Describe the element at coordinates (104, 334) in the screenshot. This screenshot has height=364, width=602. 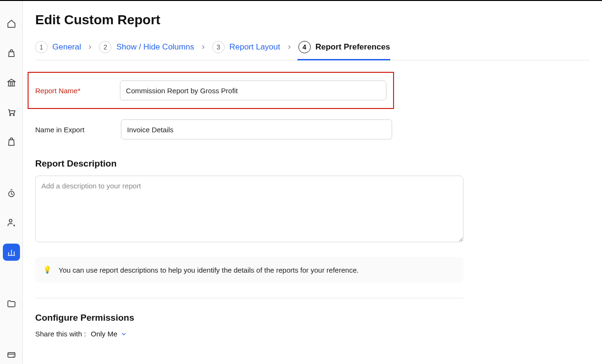
I see `share-value: Only Me` at that location.